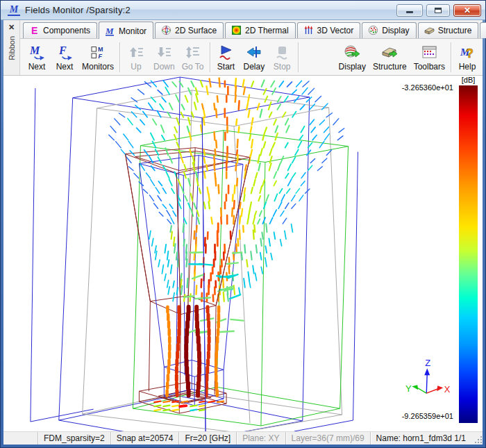 Image resolution: width=486 pixels, height=448 pixels. What do you see at coordinates (65, 57) in the screenshot?
I see `next-field-button: F Next` at bounding box center [65, 57].